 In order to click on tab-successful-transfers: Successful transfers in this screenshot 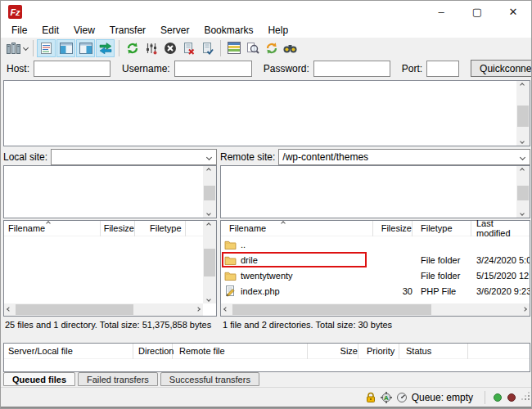, I will do `click(210, 380)`.